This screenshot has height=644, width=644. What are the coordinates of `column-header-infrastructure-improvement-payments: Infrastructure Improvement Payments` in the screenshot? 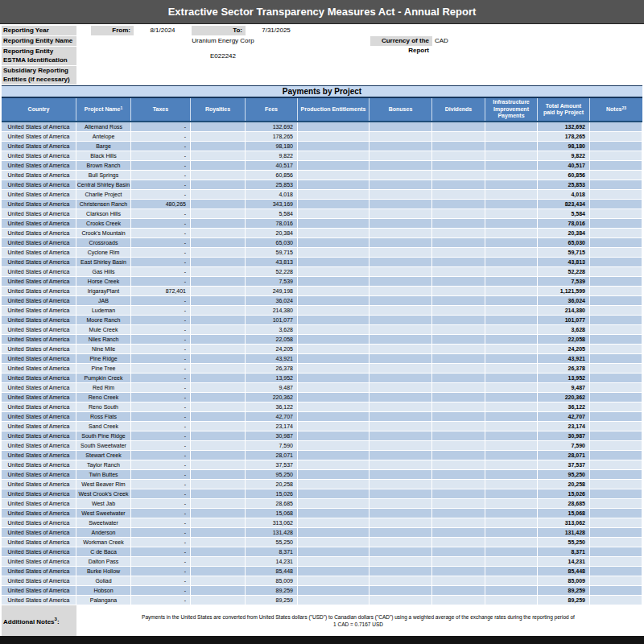 It's located at (512, 109).